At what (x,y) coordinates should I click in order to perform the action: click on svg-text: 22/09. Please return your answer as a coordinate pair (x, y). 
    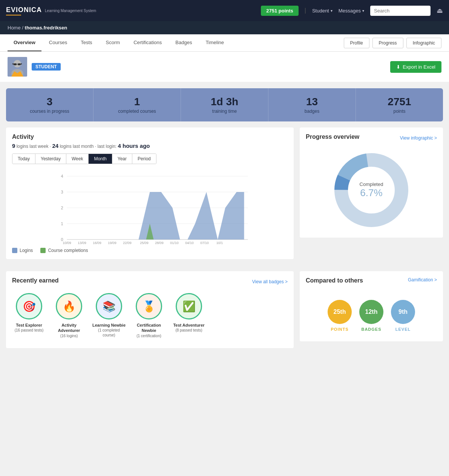
    Looking at the image, I should click on (127, 243).